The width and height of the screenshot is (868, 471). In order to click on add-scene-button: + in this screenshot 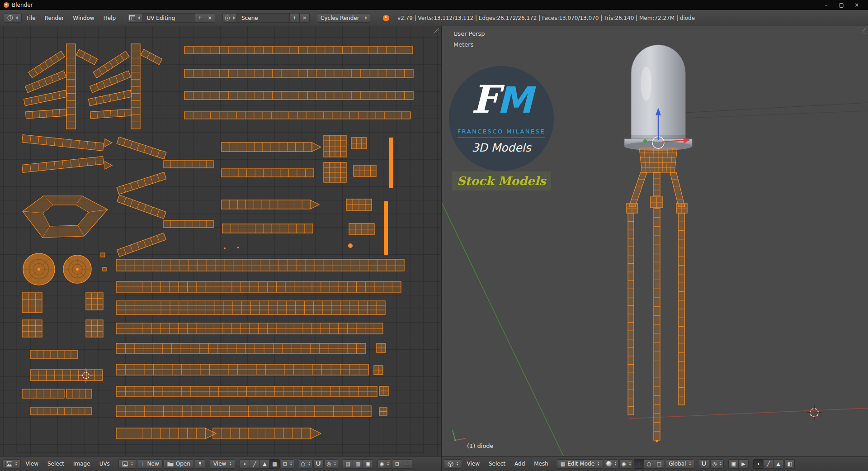, I will do `click(295, 18)`.